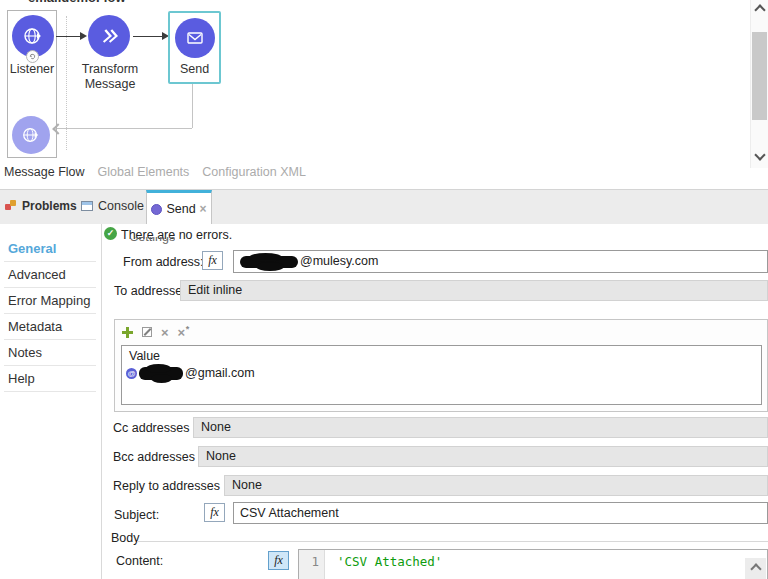  What do you see at coordinates (312, 564) in the screenshot?
I see `line-number-gutter: 1` at bounding box center [312, 564].